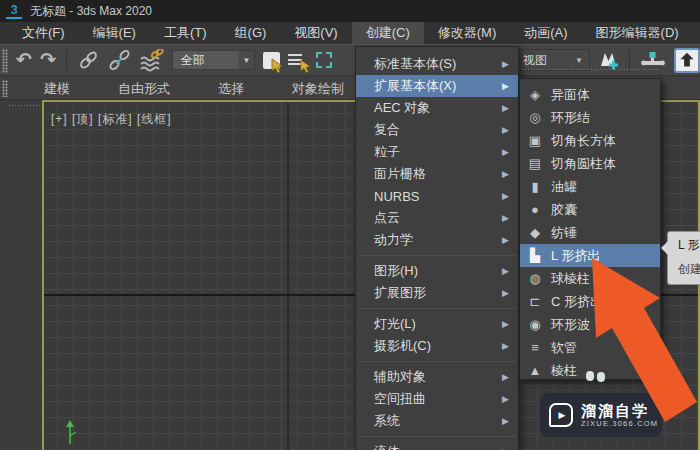  What do you see at coordinates (402, 108) in the screenshot?
I see `menu-item-label: AEC 对象` at bounding box center [402, 108].